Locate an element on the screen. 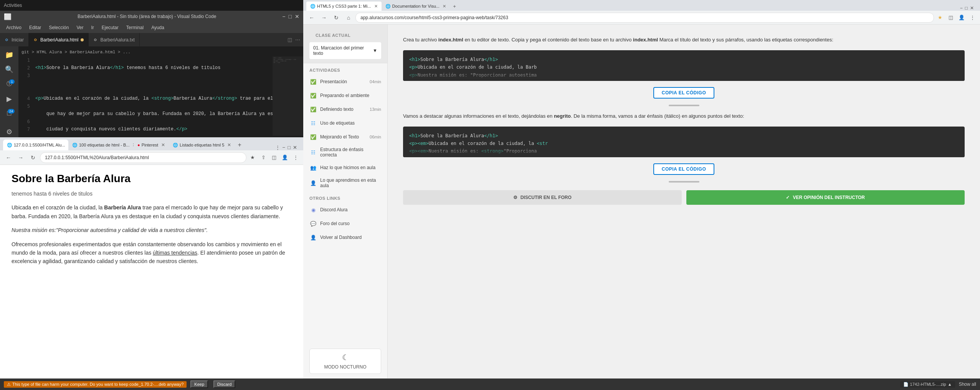 The width and height of the screenshot is (980, 390). right-new-tab-button: + is located at coordinates (454, 6).